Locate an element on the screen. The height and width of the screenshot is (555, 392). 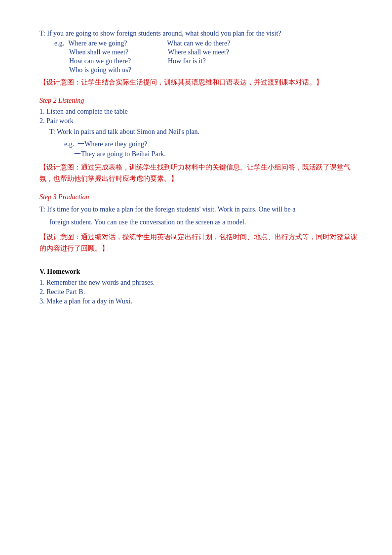
design-note-3: 【设计意图：通过编对话，操练学生用英语制定出行计划，包括时间、地点、出行方式等，… is located at coordinates (198, 243).